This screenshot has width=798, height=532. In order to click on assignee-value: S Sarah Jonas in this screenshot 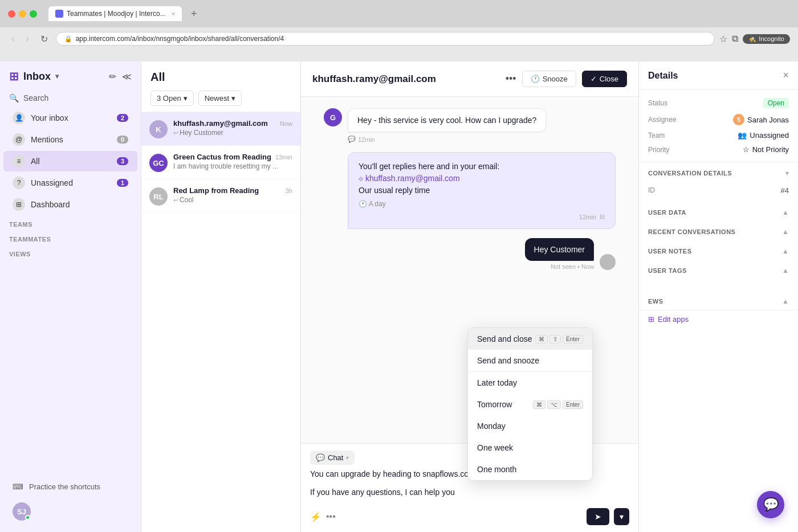, I will do `click(761, 120)`.